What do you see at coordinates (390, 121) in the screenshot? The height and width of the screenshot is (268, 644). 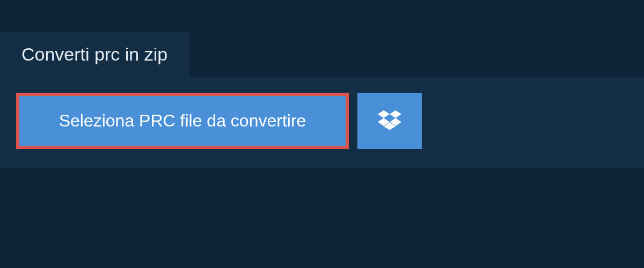 I see `dropbox-icon` at bounding box center [390, 121].